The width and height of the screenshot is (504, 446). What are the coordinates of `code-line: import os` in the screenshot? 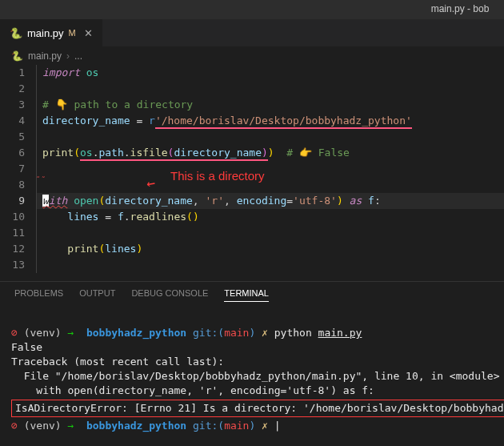 It's located at (270, 73).